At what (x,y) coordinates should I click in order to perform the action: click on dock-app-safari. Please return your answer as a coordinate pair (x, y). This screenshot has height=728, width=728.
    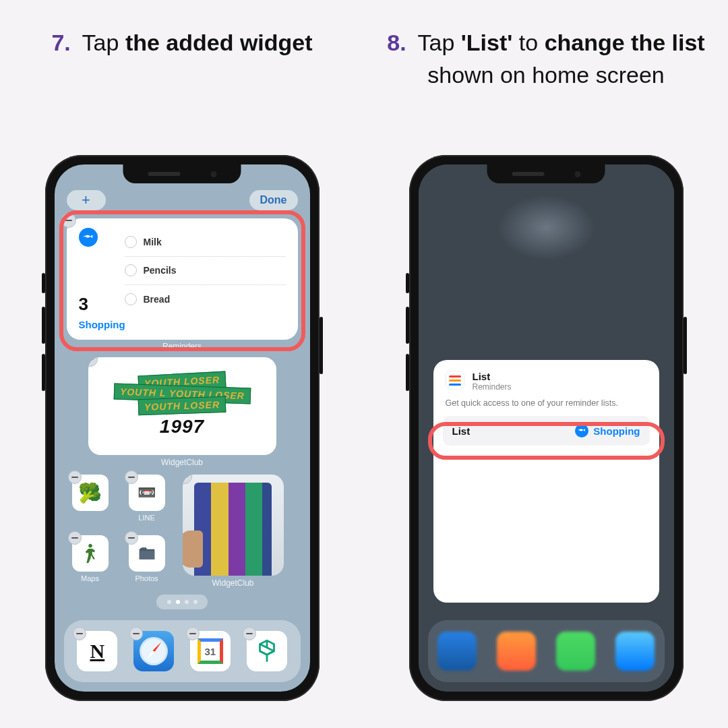
    Looking at the image, I should click on (154, 651).